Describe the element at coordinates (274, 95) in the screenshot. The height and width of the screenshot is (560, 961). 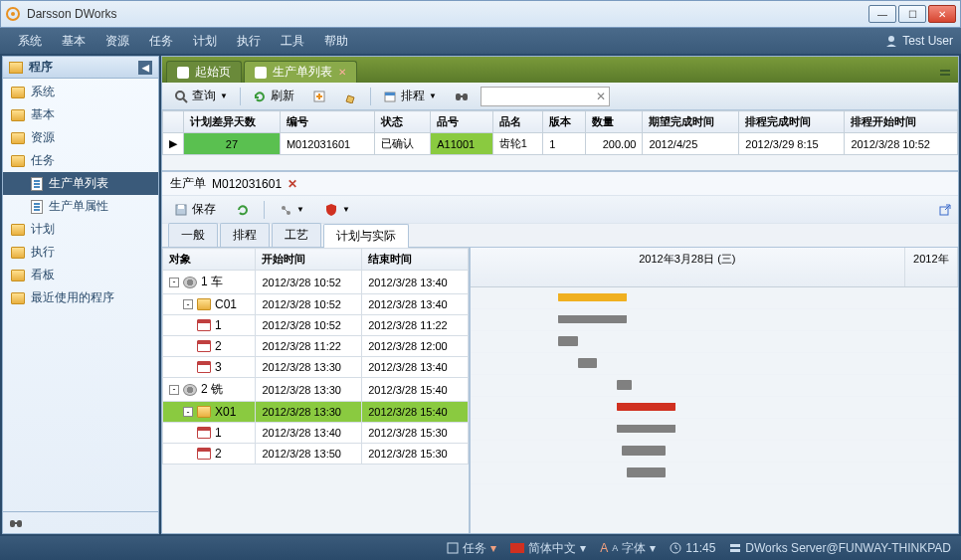
I see `refresh-button: 刷新` at that location.